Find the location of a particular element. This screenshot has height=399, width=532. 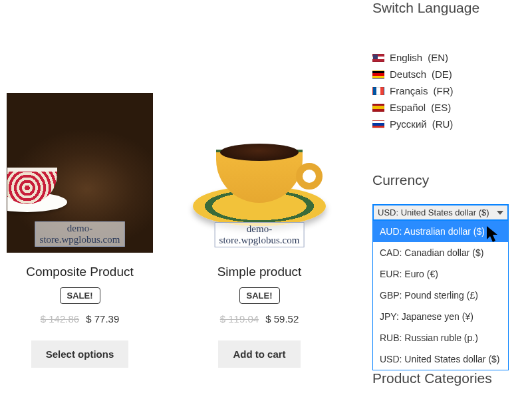

currency-selected-value: USD: United States dollar ($) is located at coordinates (434, 213).